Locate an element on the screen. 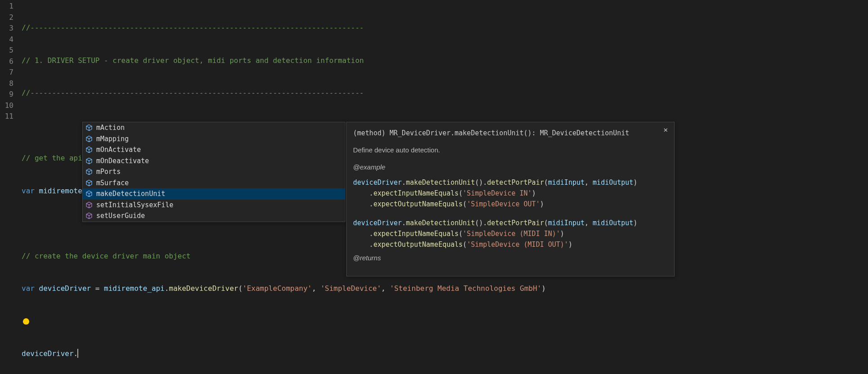 The image size is (868, 374). line-number: 8 is located at coordinates (7, 84).